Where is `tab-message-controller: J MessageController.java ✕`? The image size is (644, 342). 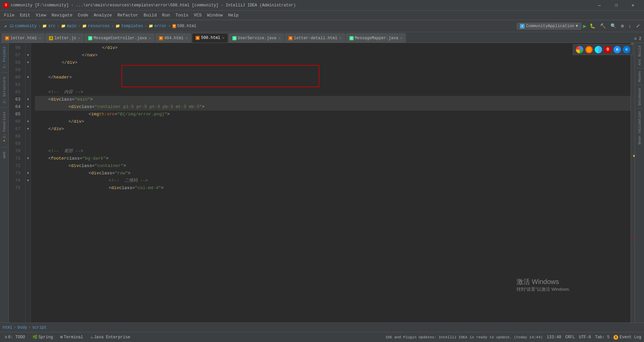 tab-message-controller: J MessageController.java ✕ is located at coordinates (119, 38).